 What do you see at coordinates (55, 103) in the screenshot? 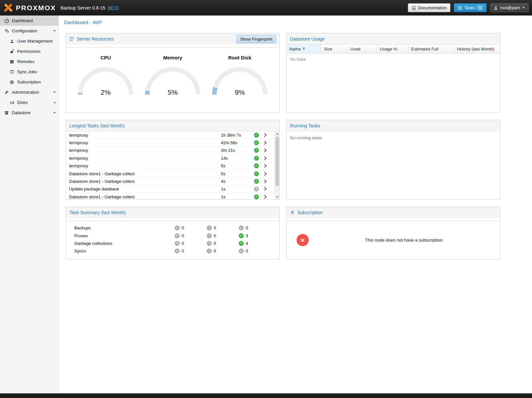
I see `chevron-right-icon` at bounding box center [55, 103].